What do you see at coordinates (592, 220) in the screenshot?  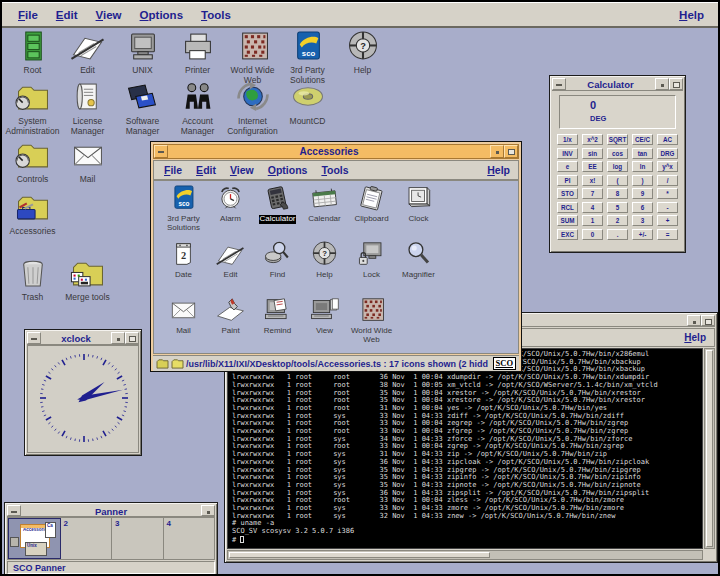 I see `calc-btn-1: 1` at bounding box center [592, 220].